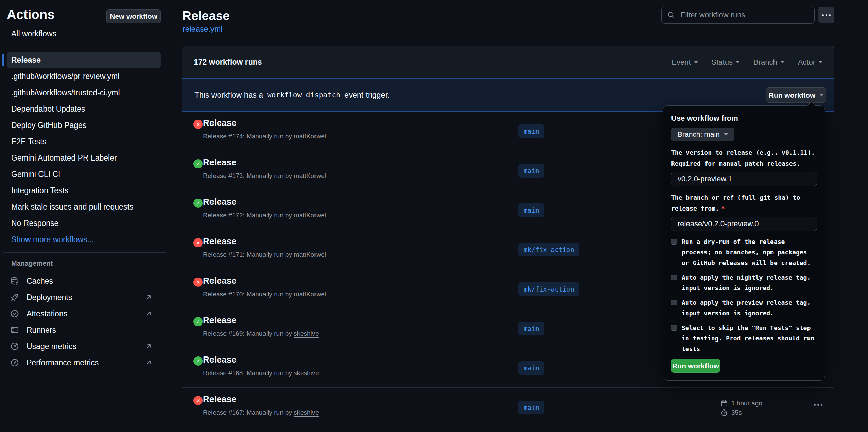 This screenshot has width=868, height=432. I want to click on banner-event-code: workflow_dispatch, so click(304, 95).